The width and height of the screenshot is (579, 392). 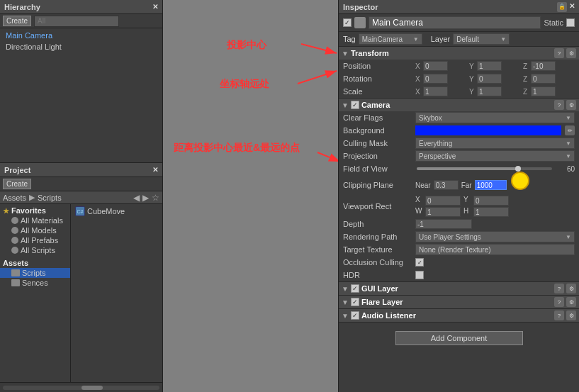 I want to click on culling-mask-dropdown: Everything ▼, so click(x=495, y=143).